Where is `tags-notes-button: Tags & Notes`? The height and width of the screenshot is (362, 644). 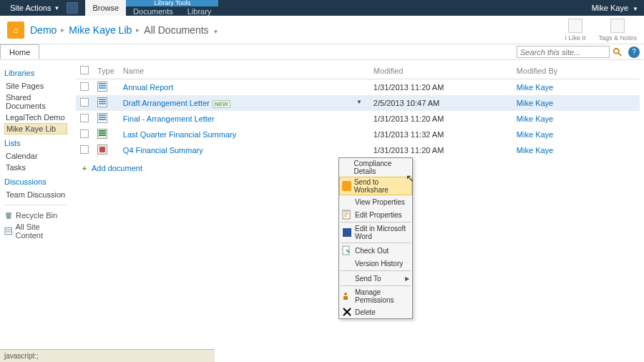
tags-notes-button: Tags & Notes is located at coordinates (618, 30).